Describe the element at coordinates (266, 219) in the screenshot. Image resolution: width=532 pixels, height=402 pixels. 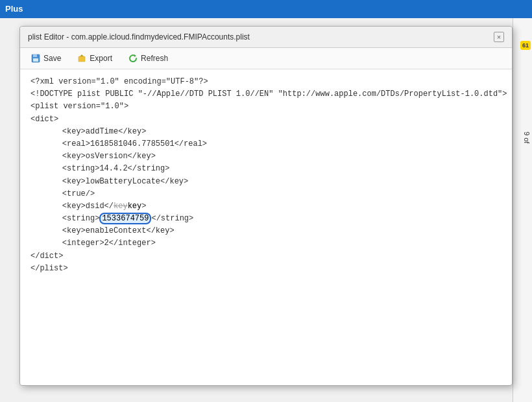
I see `xml-line-12: <string>1533674759</string>` at that location.